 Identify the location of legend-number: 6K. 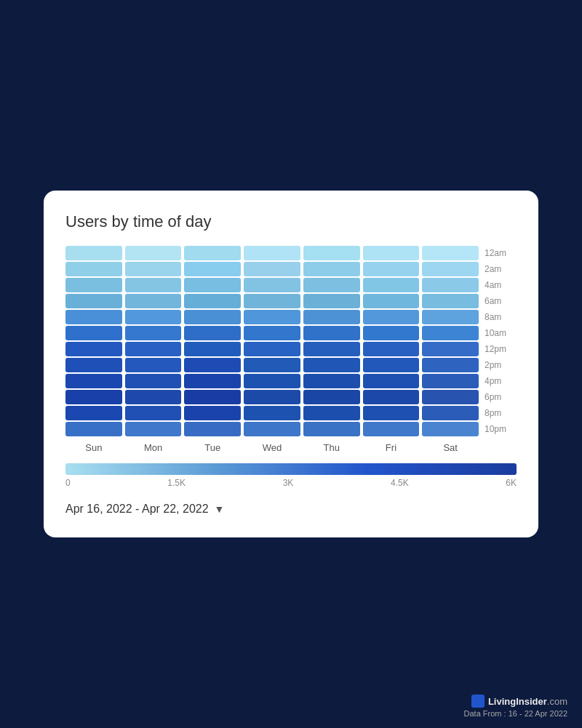
(511, 483).